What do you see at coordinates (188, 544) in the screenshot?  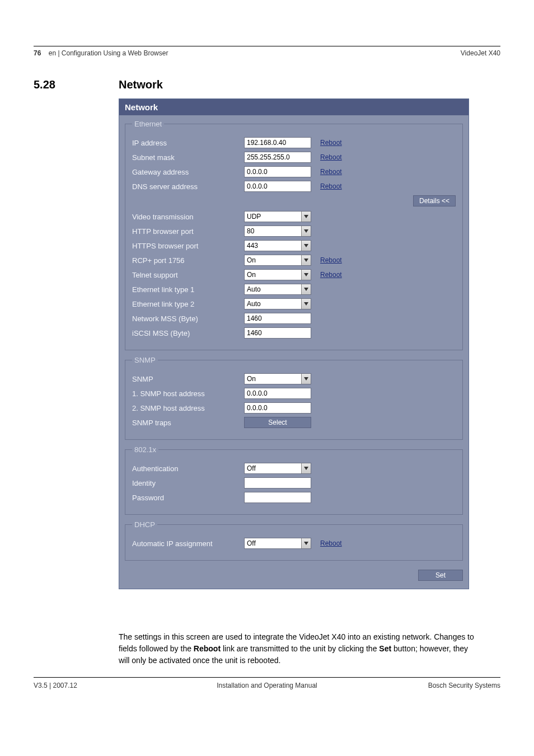 I see `auto-ip-label: Automatic IP assignment` at bounding box center [188, 544].